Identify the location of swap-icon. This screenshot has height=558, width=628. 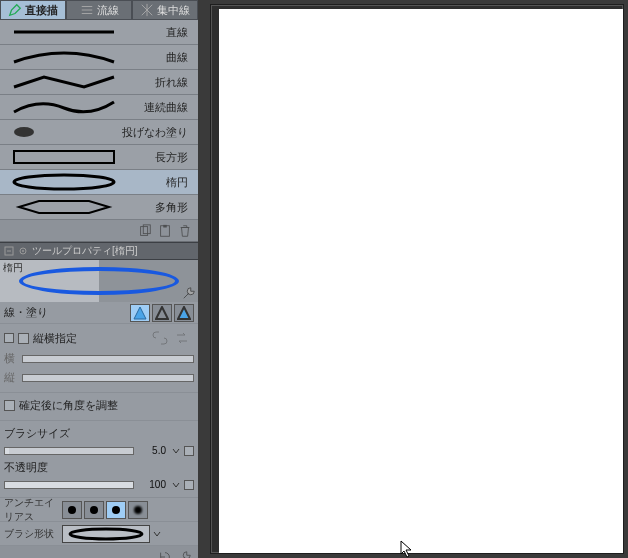
(182, 338).